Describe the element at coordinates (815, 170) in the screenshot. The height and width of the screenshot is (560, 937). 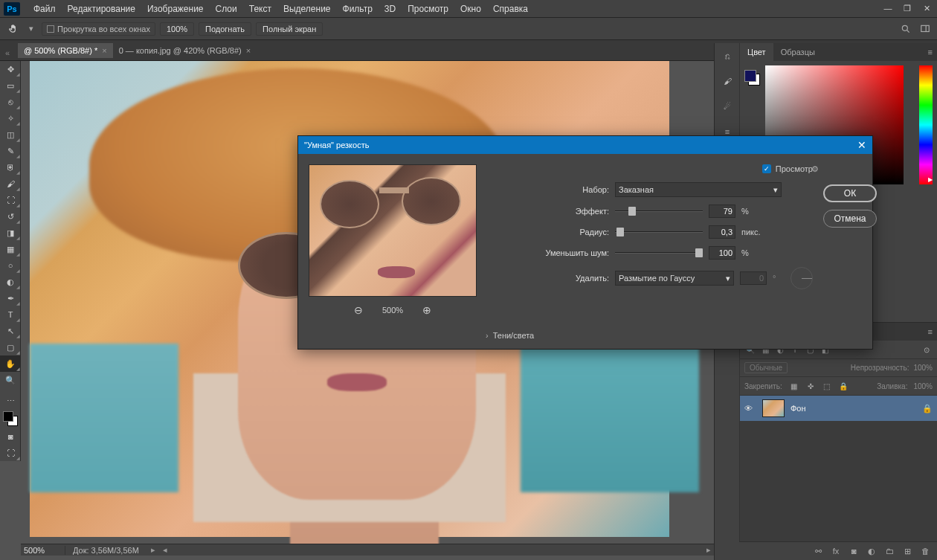
I see `gear-icon: ⚙` at that location.